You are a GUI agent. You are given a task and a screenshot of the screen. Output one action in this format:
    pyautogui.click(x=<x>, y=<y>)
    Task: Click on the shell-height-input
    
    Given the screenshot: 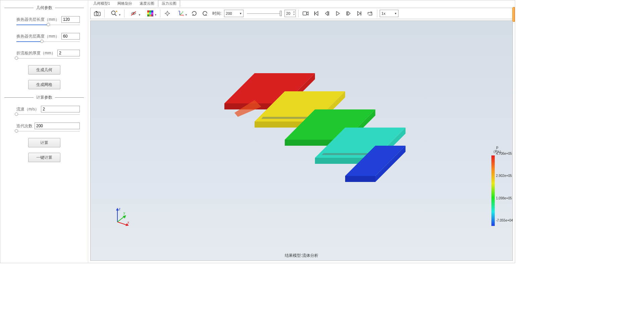 What is the action you would take?
    pyautogui.click(x=70, y=36)
    